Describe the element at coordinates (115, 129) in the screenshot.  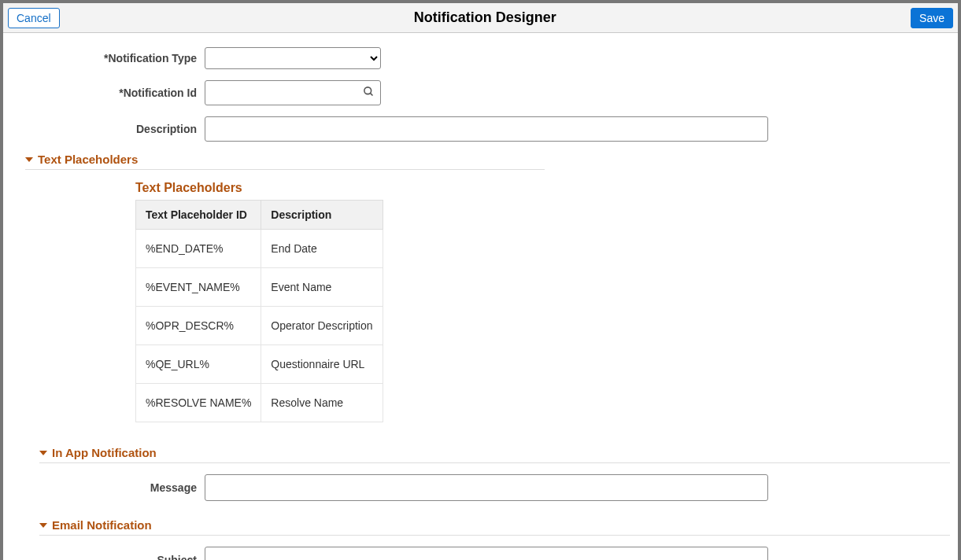
I see `description-label: Description` at that location.